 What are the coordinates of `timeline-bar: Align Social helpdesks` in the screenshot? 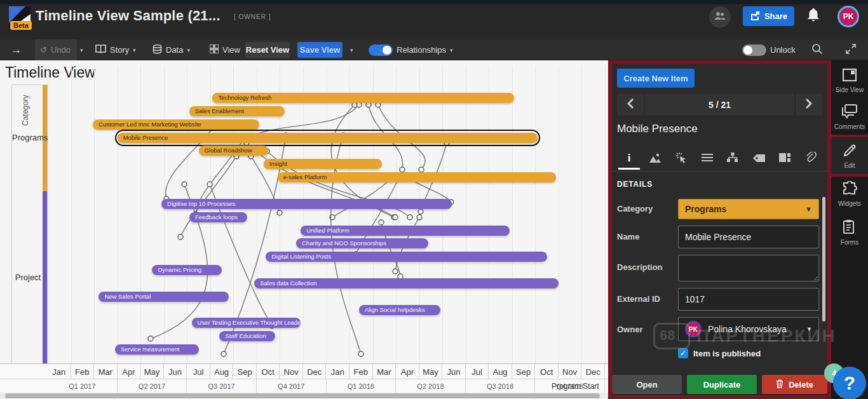 It's located at (400, 310).